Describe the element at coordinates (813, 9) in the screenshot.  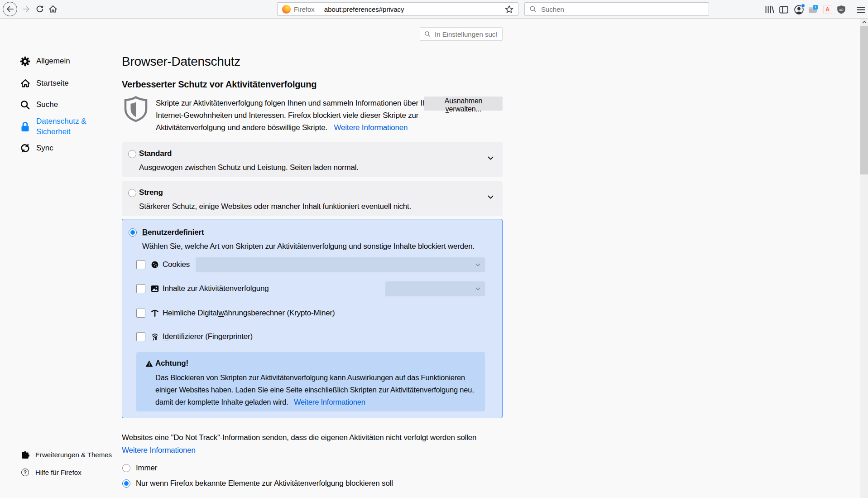
I see `extension-icon: +` at that location.